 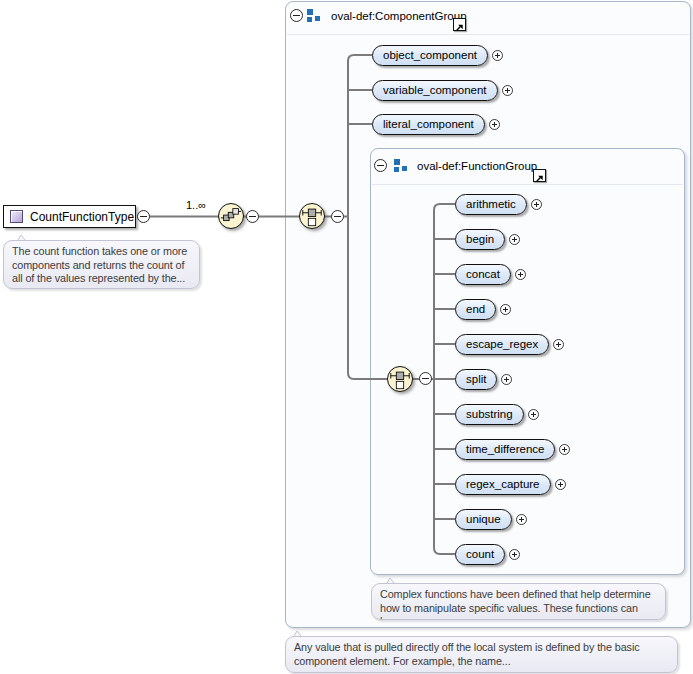 I want to click on occurrence-label: 1..∞, so click(x=196, y=205).